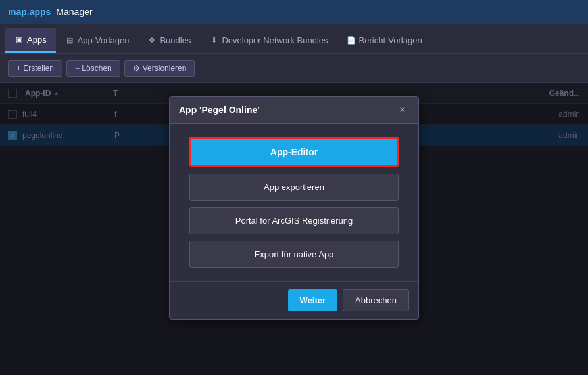  Describe the element at coordinates (376, 300) in the screenshot. I see `abbrechen-label: Abbrechen` at that location.